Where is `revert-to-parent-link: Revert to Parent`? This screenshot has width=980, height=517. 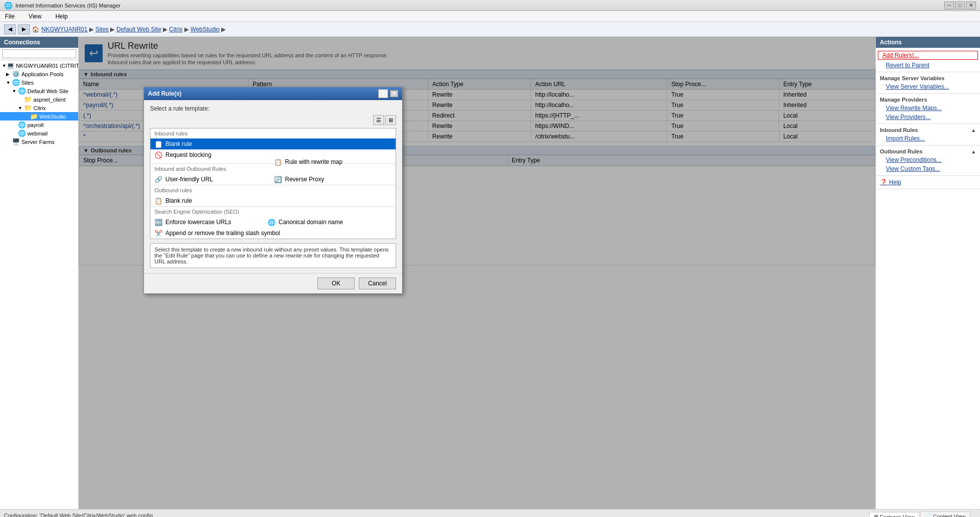
revert-to-parent-link: Revert to Parent is located at coordinates (928, 65).